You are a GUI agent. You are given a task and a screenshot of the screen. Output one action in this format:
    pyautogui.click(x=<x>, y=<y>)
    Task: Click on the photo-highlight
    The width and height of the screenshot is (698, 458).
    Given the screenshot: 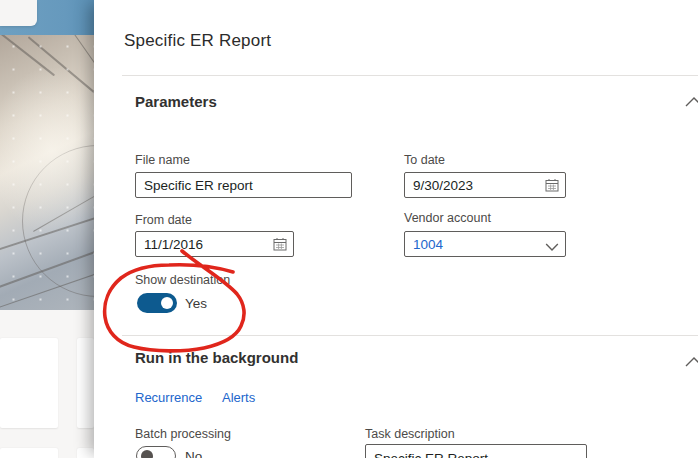 What is the action you would take?
    pyautogui.click(x=47, y=172)
    